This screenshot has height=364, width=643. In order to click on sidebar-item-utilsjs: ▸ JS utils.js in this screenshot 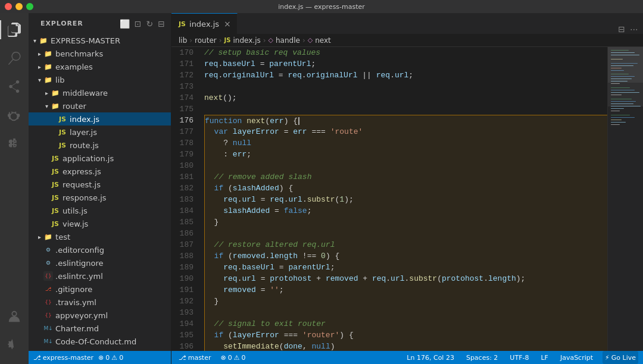, I will do `click(100, 211)`.